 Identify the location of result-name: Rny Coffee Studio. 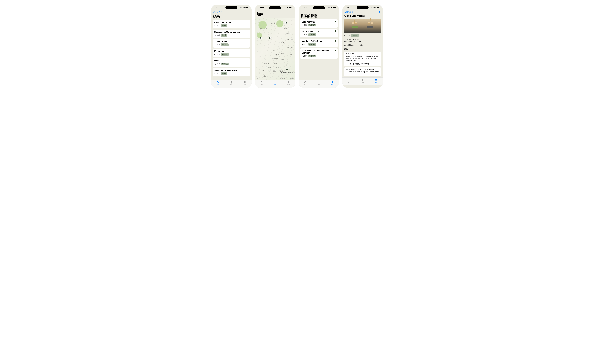
(231, 23).